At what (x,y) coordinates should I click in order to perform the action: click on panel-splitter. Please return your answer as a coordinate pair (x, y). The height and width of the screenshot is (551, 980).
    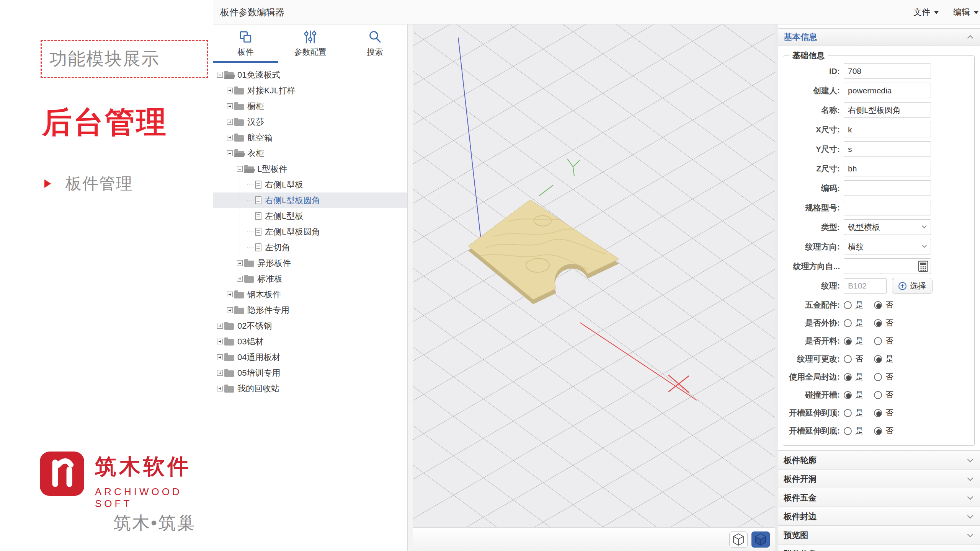
    Looking at the image, I should click on (410, 288).